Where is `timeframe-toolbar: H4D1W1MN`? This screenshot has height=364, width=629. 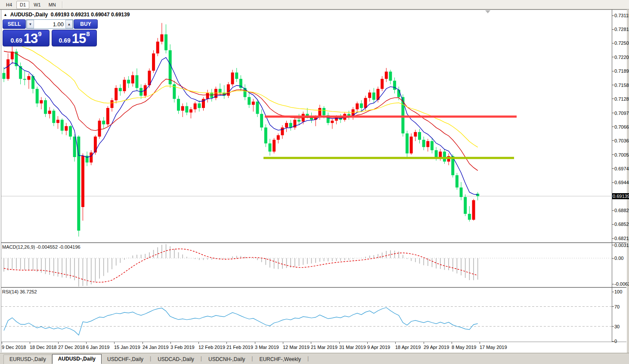 timeframe-toolbar: H4D1W1MN is located at coordinates (314, 5).